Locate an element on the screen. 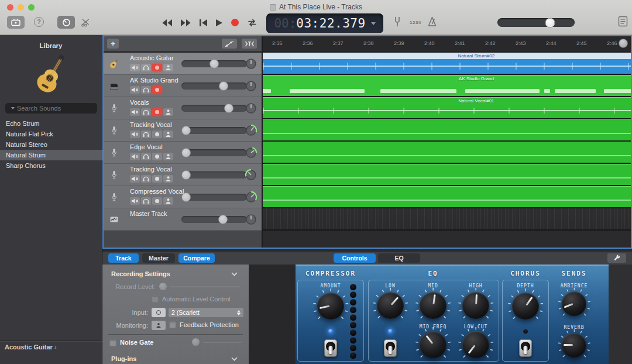 The image size is (632, 364). track-header-ak-studio-grand: AK Studio Grand is located at coordinates (183, 86).